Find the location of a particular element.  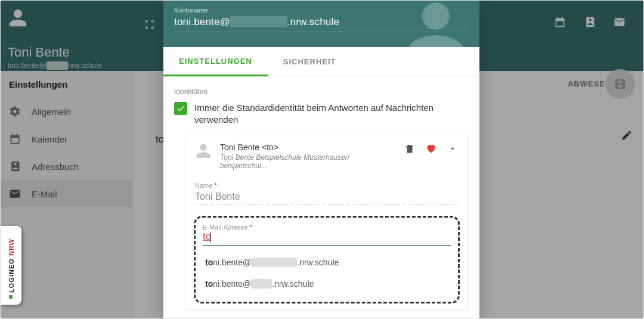

logineo-suffix: NRW is located at coordinates (11, 247).